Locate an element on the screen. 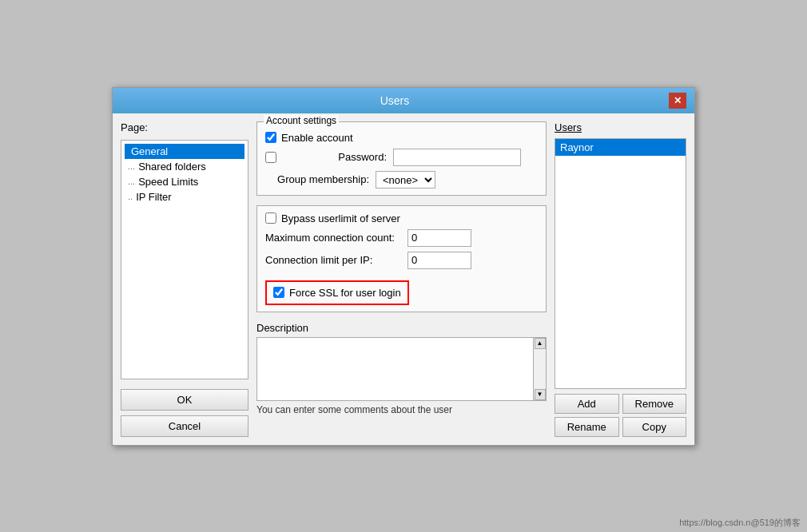 This screenshot has width=807, height=532. conn-limit-input is located at coordinates (439, 260).